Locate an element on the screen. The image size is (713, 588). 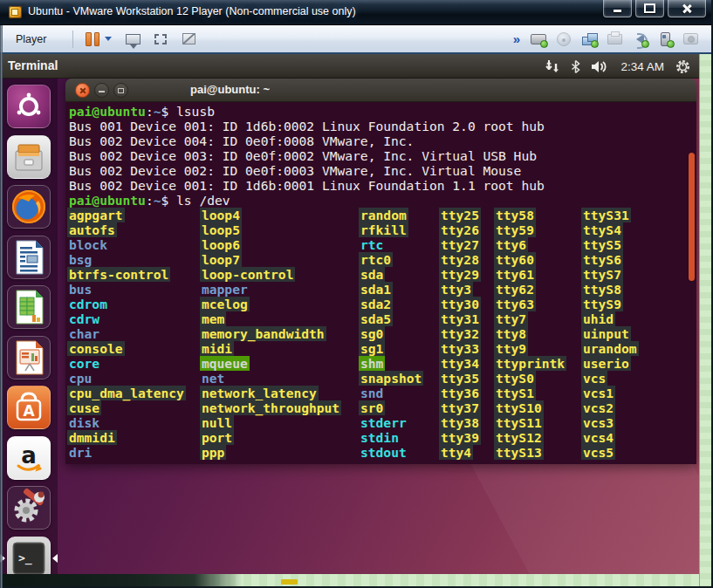
terminal-scrollbar is located at coordinates (691, 216).